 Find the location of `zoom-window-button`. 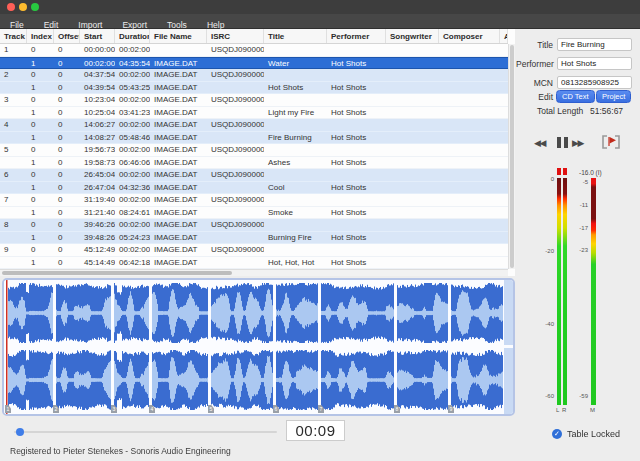

zoom-window-button is located at coordinates (35, 7).